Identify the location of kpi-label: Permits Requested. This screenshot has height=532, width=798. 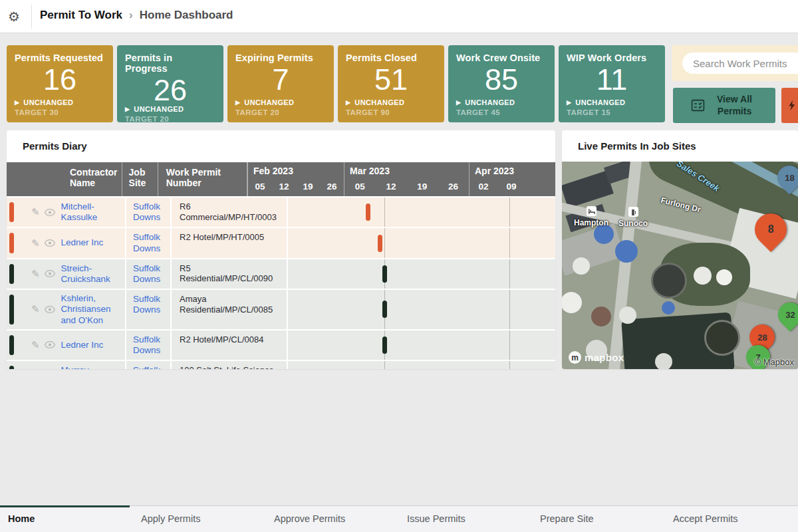
(60, 58).